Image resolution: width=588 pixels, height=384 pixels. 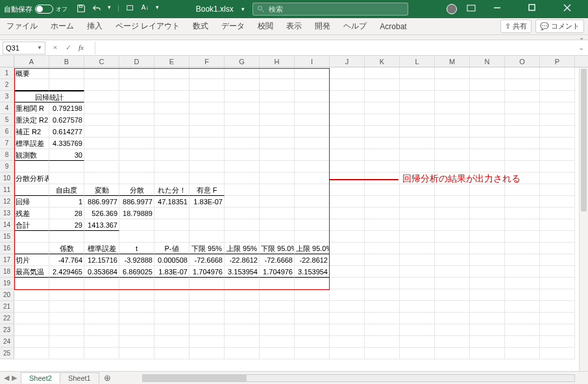 What do you see at coordinates (137, 260) in the screenshot?
I see `cell: -3.92888` at bounding box center [137, 260].